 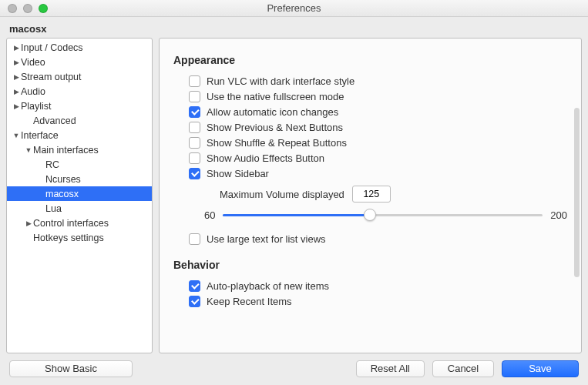 What do you see at coordinates (390, 369) in the screenshot?
I see `reset-all-button: Reset All` at bounding box center [390, 369].